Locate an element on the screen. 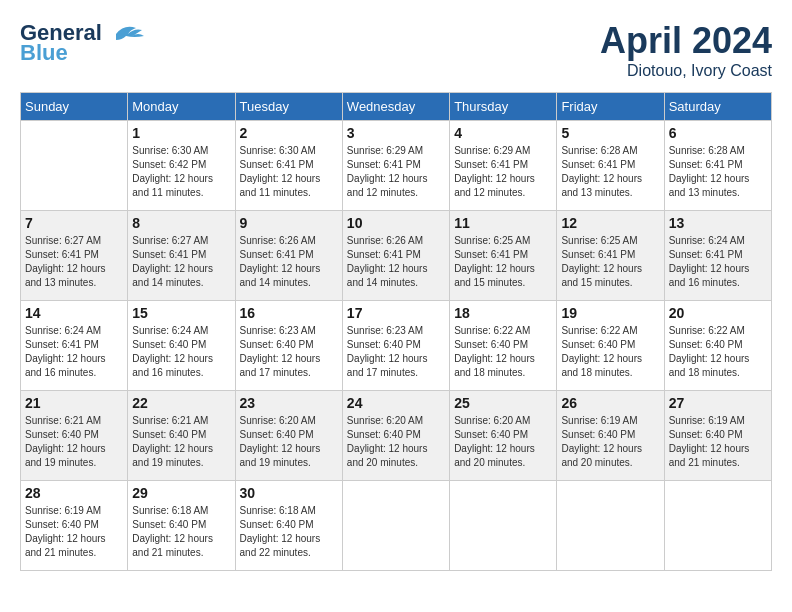  calendar-cell: 8Sunrise: 6:27 AMSunset: 6:41 PMDaylight… is located at coordinates (182, 256).